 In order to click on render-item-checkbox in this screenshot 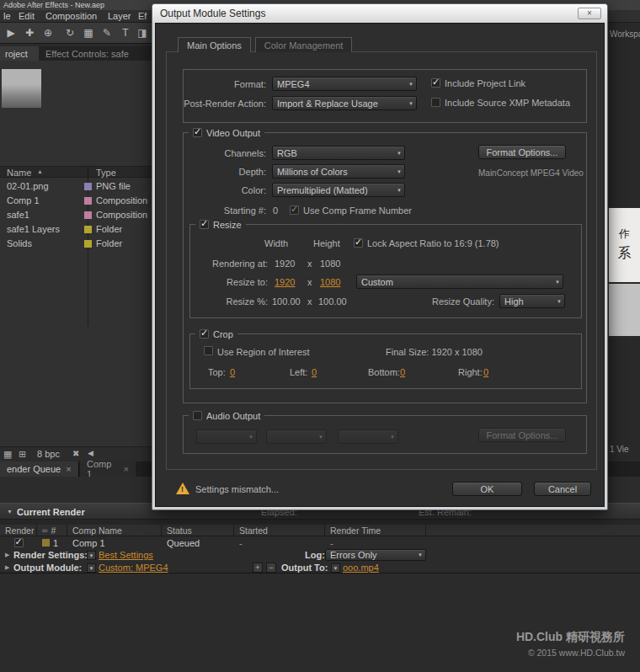, I will do `click(19, 542)`.